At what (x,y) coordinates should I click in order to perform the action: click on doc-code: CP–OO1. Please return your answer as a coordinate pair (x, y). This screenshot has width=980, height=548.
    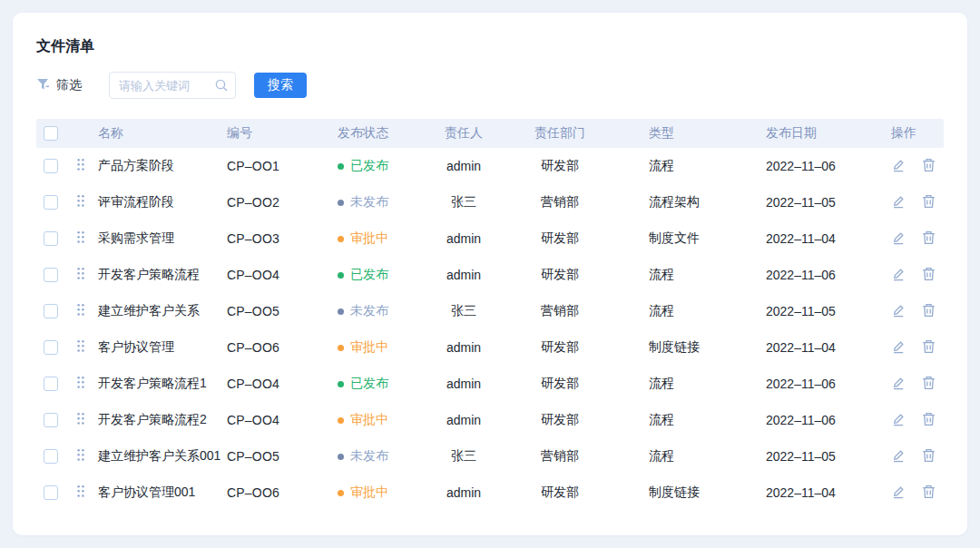
    Looking at the image, I should click on (282, 166).